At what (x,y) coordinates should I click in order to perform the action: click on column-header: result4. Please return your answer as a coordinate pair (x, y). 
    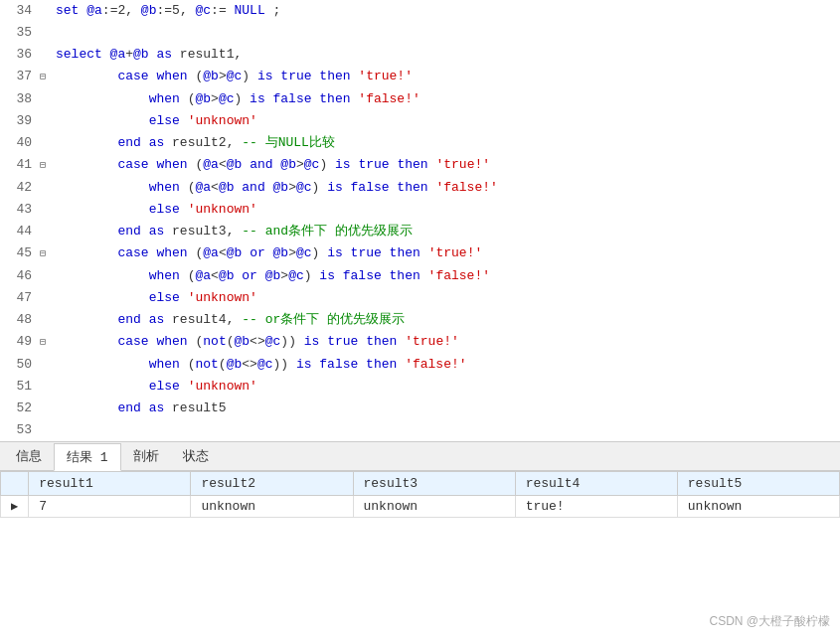
    Looking at the image, I should click on (596, 484).